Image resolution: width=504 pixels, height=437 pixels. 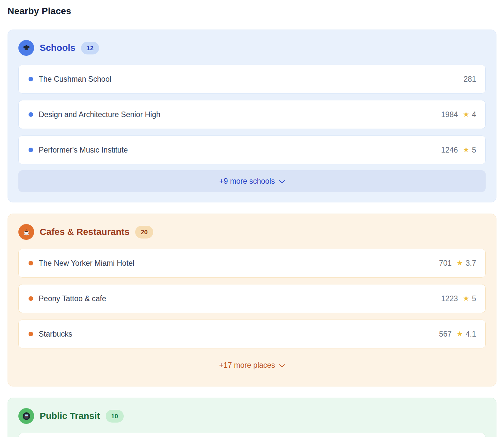 What do you see at coordinates (470, 79) in the screenshot?
I see `review-count: 281` at bounding box center [470, 79].